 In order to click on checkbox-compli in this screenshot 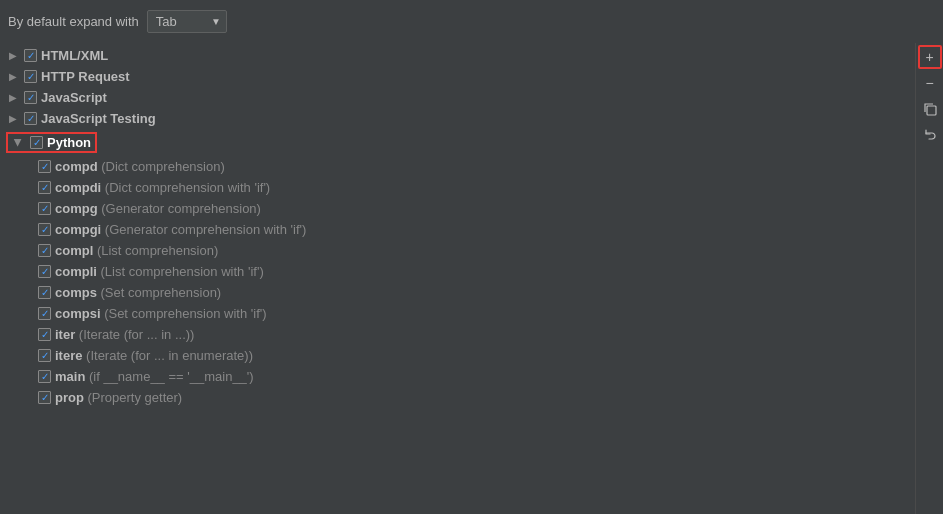, I will do `click(44, 272)`.